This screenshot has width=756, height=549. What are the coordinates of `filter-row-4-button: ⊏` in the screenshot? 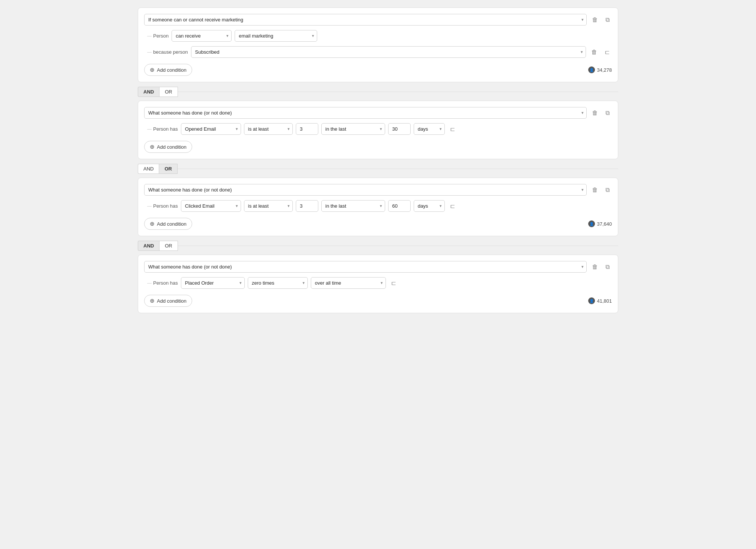 It's located at (393, 283).